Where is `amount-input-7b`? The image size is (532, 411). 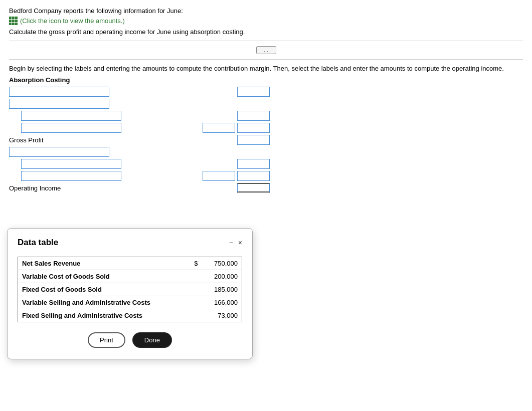 amount-input-7b is located at coordinates (254, 176).